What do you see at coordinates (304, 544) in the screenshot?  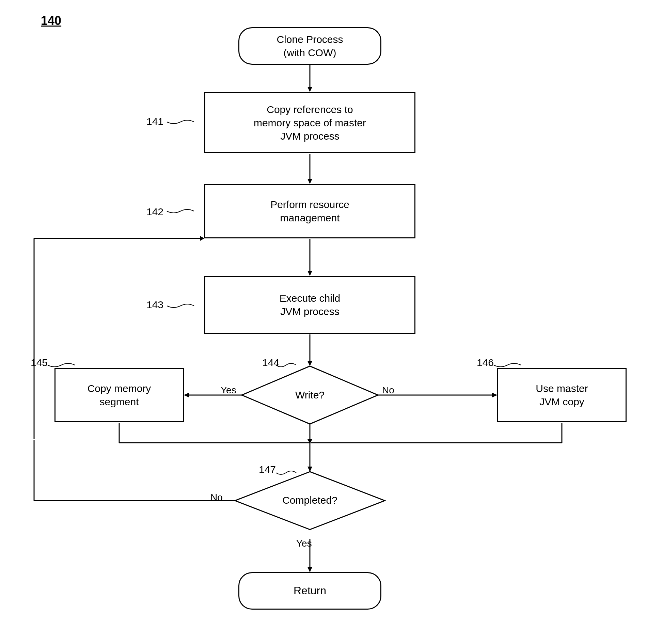 I see `yes-label-completed: Yes` at bounding box center [304, 544].